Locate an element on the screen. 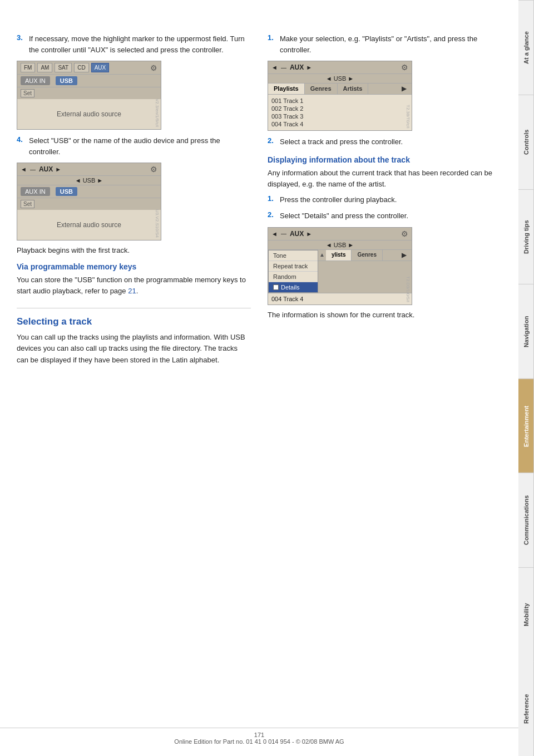 The height and width of the screenshot is (756, 534). screen-4-usb-bar: ◄ USB ► is located at coordinates (340, 245).